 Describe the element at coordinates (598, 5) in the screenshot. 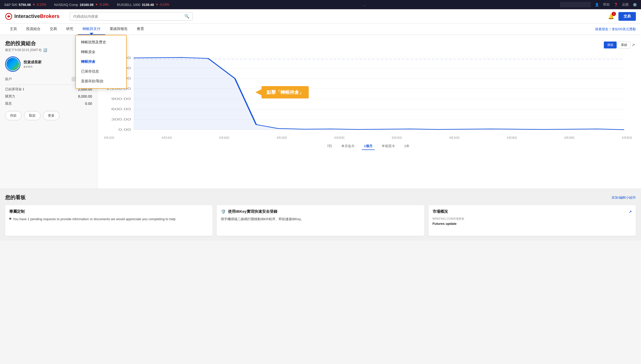

I see `ticker-right: 👤 幫助 ❓ 反饋 ⚙️` at that location.